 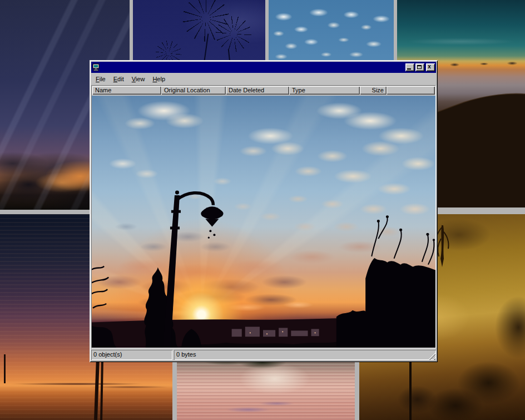 I want to click on menu-file: File, so click(x=101, y=79).